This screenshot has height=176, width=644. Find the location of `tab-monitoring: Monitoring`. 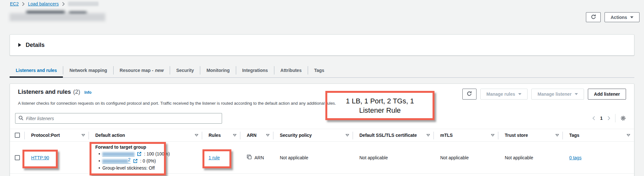

tab-monitoring: Monitoring is located at coordinates (218, 70).